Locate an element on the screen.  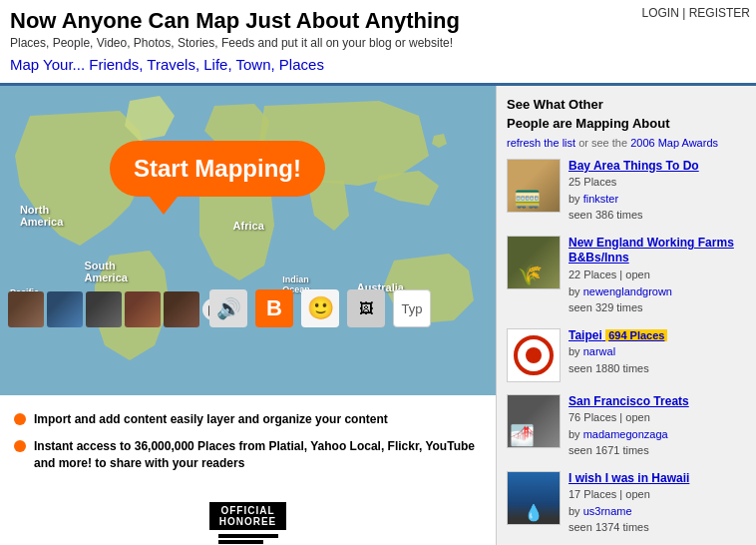
avatar-strip: ▶ is located at coordinates (116, 309).